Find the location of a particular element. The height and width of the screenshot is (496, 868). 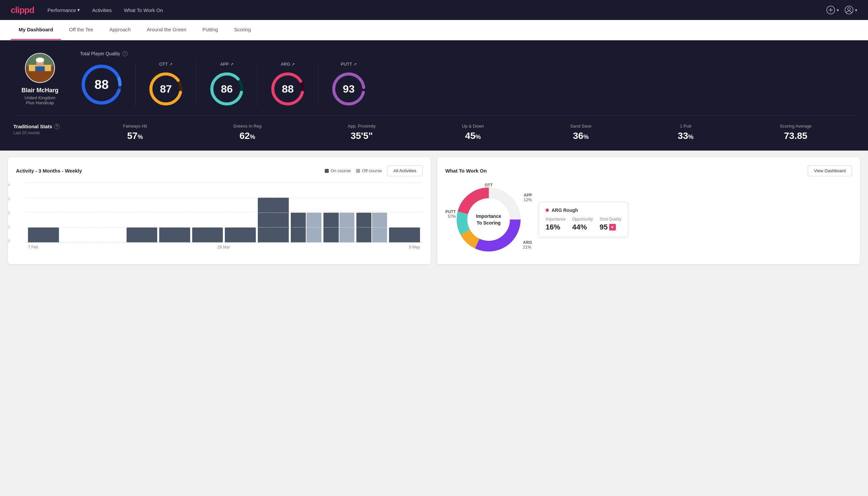

app-donut: 86 is located at coordinates (227, 89).